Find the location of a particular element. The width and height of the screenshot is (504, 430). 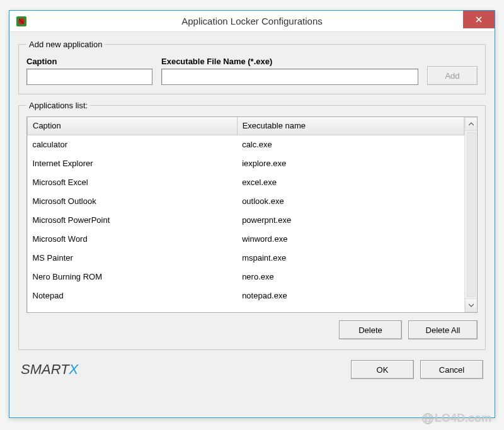

smartx-logo: SMARTX is located at coordinates (49, 370).